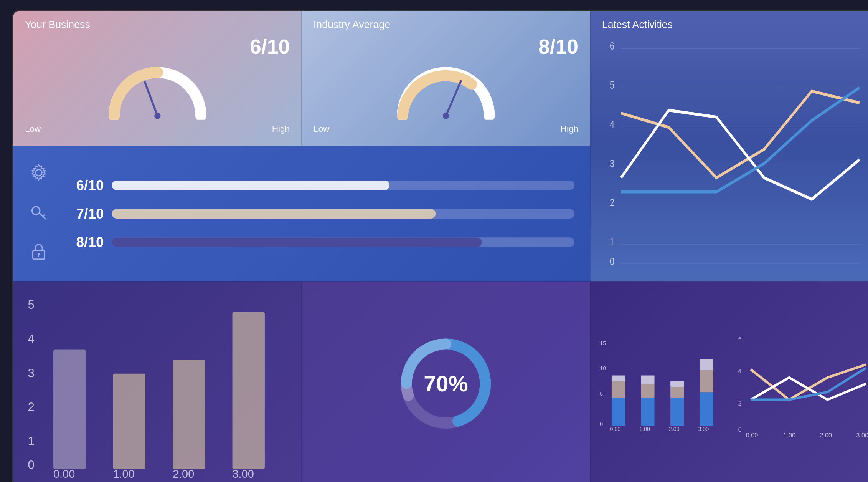  What do you see at coordinates (802, 384) in the screenshot?
I see `mini-line-svg: 6 4 2 0 0.00 1.00 2.00 3.00` at bounding box center [802, 384].